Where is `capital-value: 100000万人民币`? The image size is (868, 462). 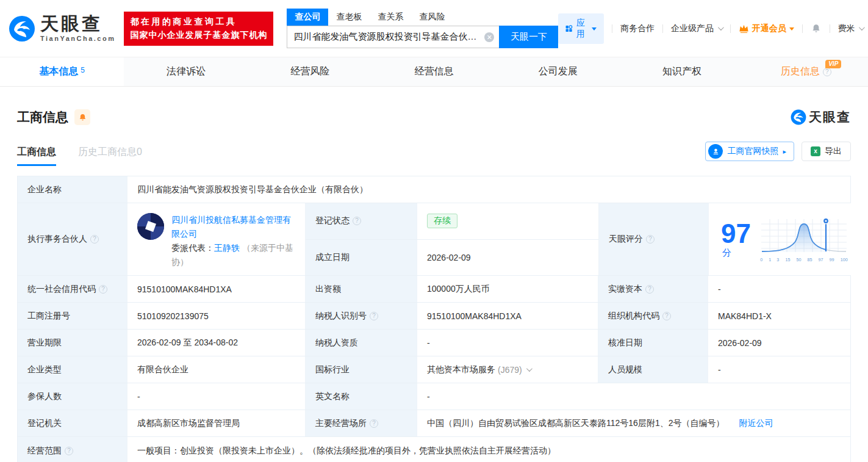
capital-value: 100000万人民币 is located at coordinates (508, 289).